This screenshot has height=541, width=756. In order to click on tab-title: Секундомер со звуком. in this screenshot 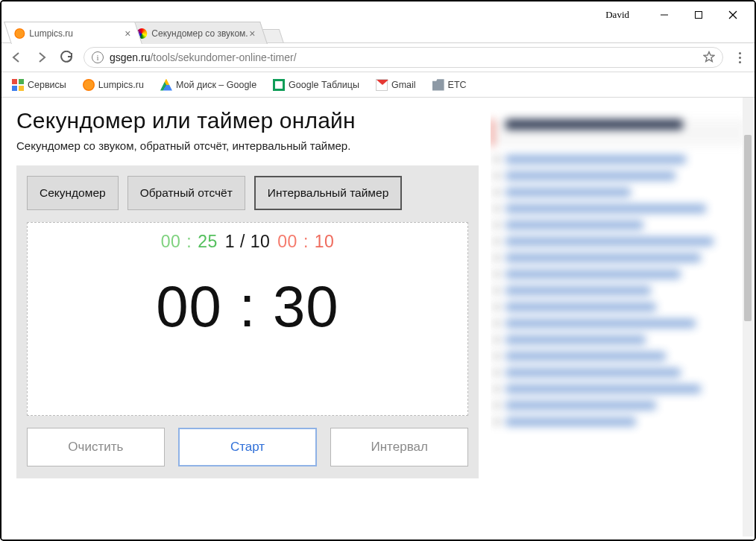, I will do `click(200, 34)`.